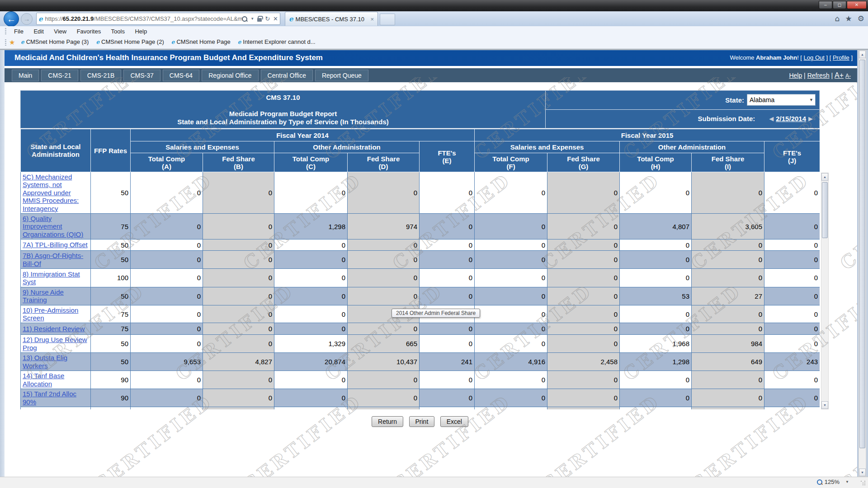  Describe the element at coordinates (51, 192) in the screenshot. I see `row-link: 5C) Mechanized Systems, not Approved und…` at that location.